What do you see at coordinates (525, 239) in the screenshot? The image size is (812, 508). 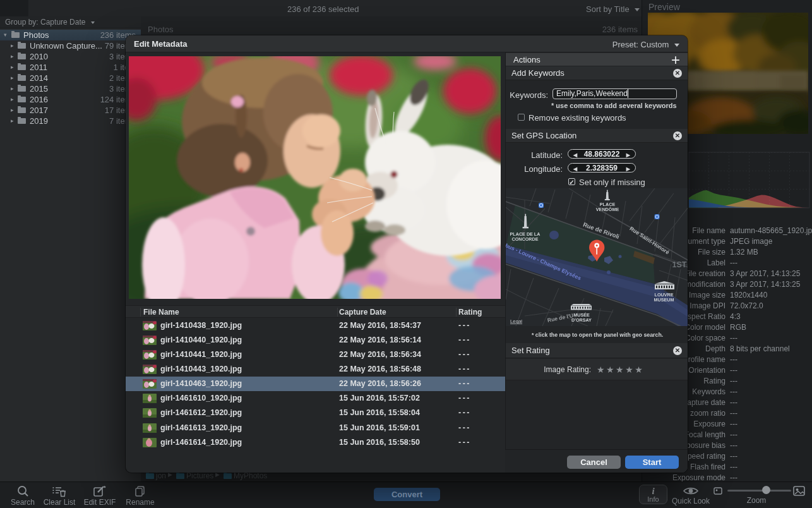 I see `svg-text: CONCORDE` at bounding box center [525, 239].